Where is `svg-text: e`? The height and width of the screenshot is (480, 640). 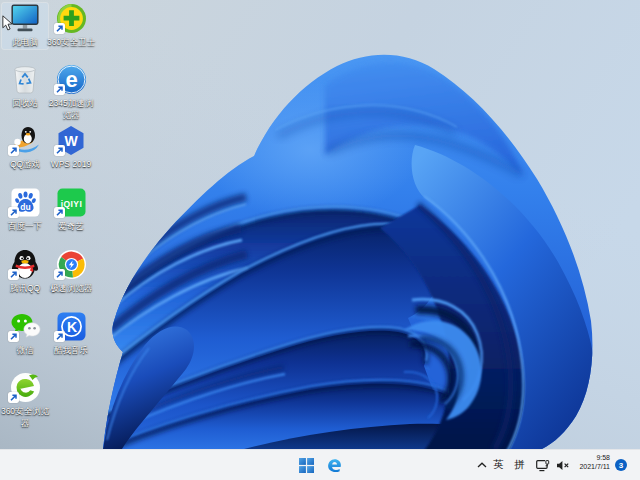
svg-text: e is located at coordinates (71, 80).